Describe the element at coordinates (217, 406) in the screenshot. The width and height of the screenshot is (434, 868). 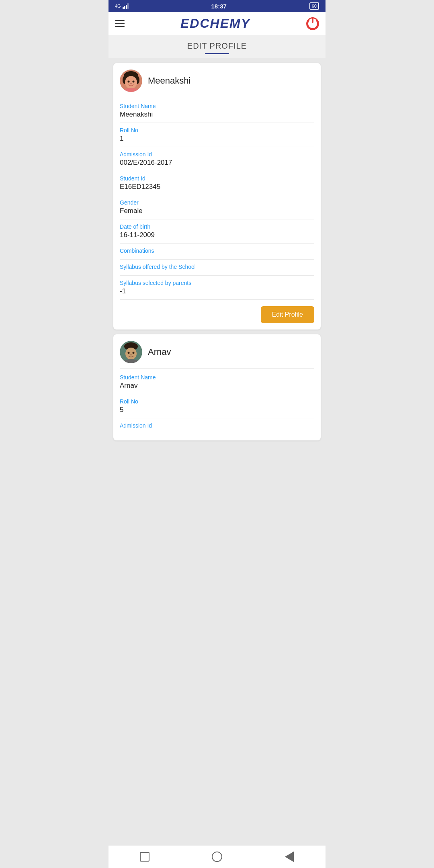
I see `field-arnav-roll-no: Roll No 5` at that location.